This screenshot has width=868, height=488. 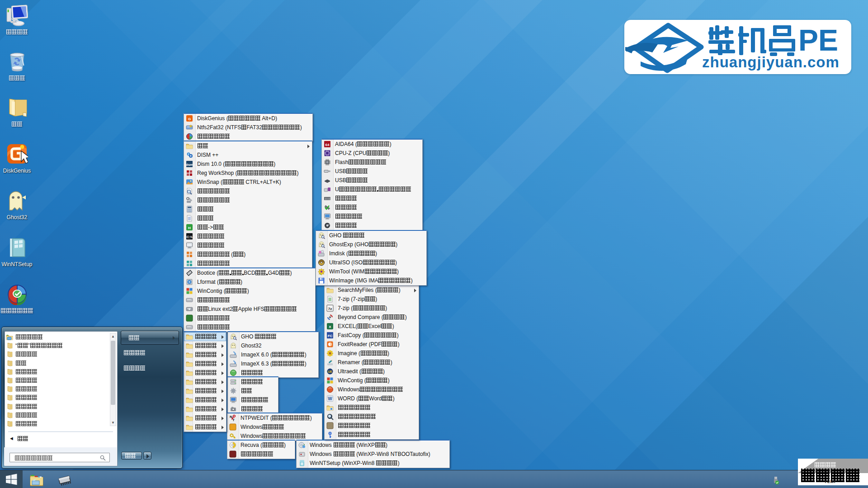 What do you see at coordinates (330, 399) in the screenshot?
I see `svg-text: W` at bounding box center [330, 399].